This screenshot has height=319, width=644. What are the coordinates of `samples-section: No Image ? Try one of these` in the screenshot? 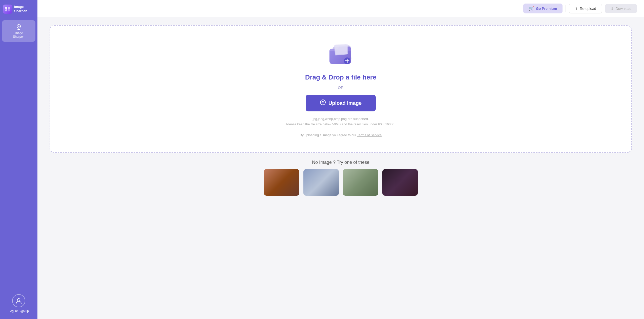 It's located at (341, 178).